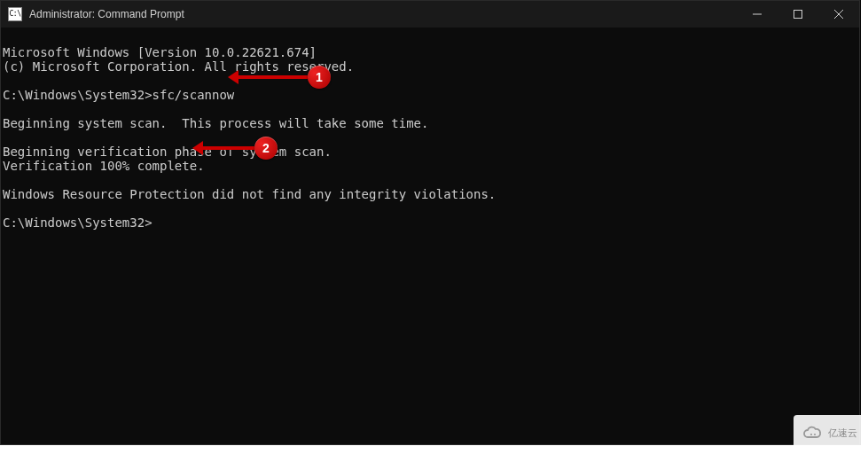 The image size is (868, 454). I want to click on titlebar: C:\ Administrator: Command Prompt, so click(430, 14).